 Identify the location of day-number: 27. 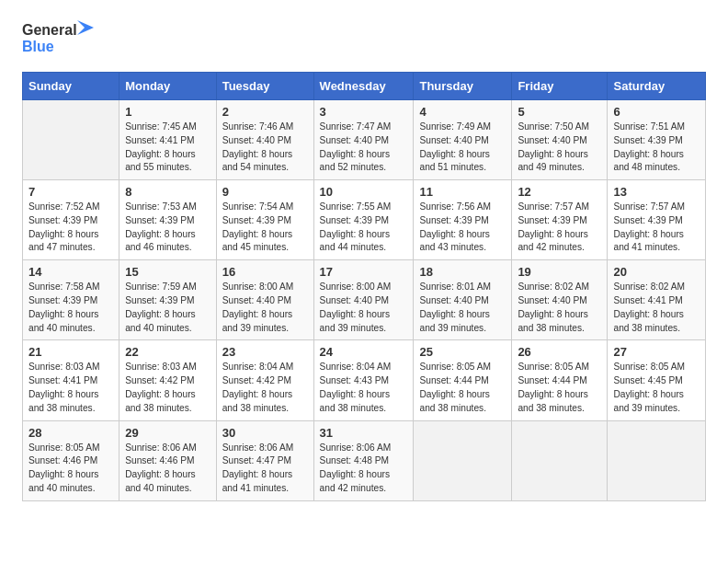
(656, 351).